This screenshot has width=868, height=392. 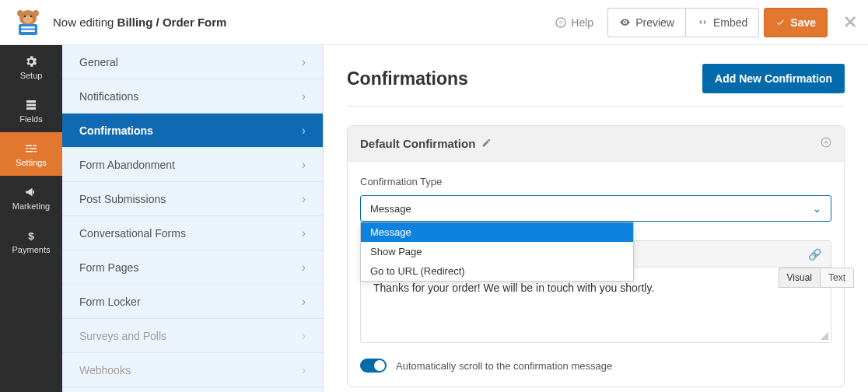 What do you see at coordinates (31, 154) in the screenshot?
I see `rail-item-settings: Settings` at bounding box center [31, 154].